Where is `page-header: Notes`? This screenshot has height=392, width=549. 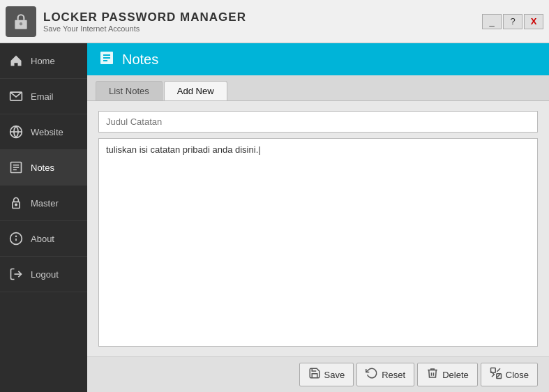
page-header: Notes is located at coordinates (318, 59).